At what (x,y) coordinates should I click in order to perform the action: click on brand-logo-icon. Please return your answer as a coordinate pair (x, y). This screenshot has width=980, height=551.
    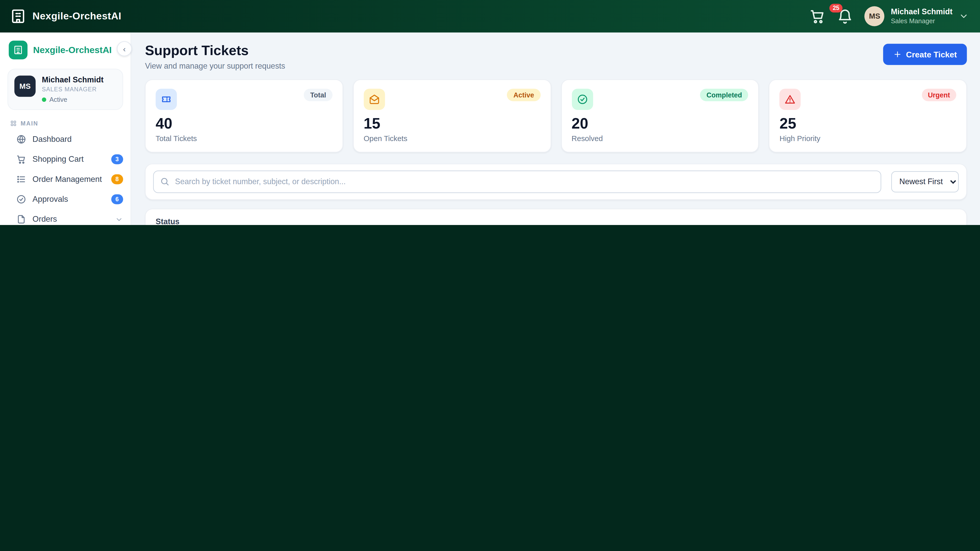
    Looking at the image, I should click on (18, 16).